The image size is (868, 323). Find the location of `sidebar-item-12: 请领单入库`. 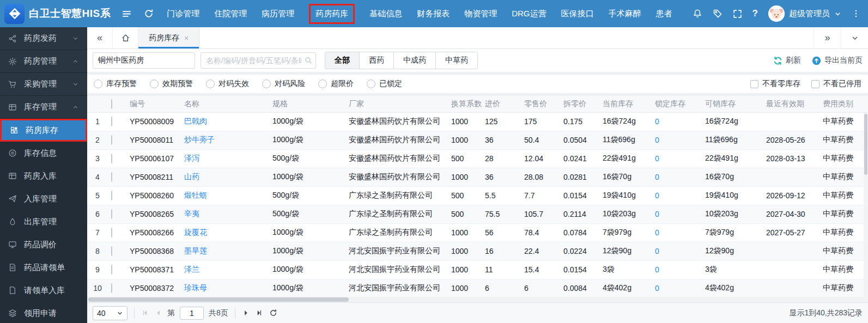

sidebar-item-12: 请领单入库 is located at coordinates (44, 290).